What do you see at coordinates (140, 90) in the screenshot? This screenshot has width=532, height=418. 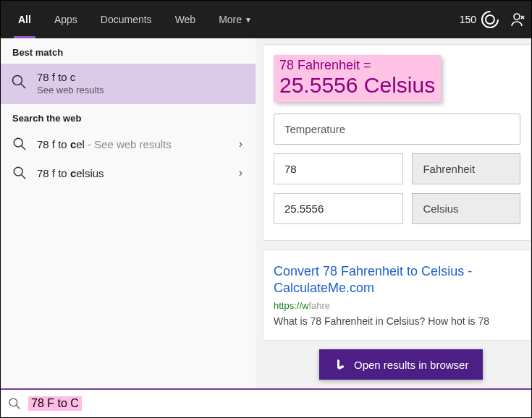 I see `best-match-sub: See web results` at bounding box center [140, 90].